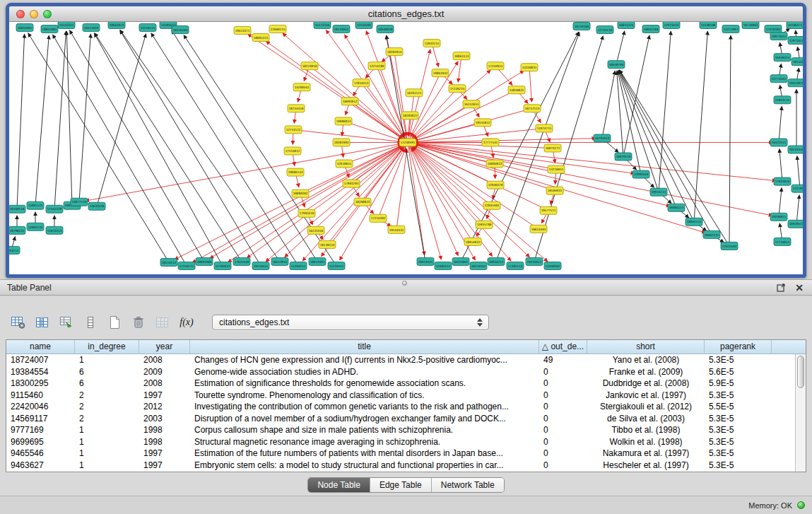  What do you see at coordinates (794, 25) in the screenshot?
I see `graph-node: 16106471` at bounding box center [794, 25].